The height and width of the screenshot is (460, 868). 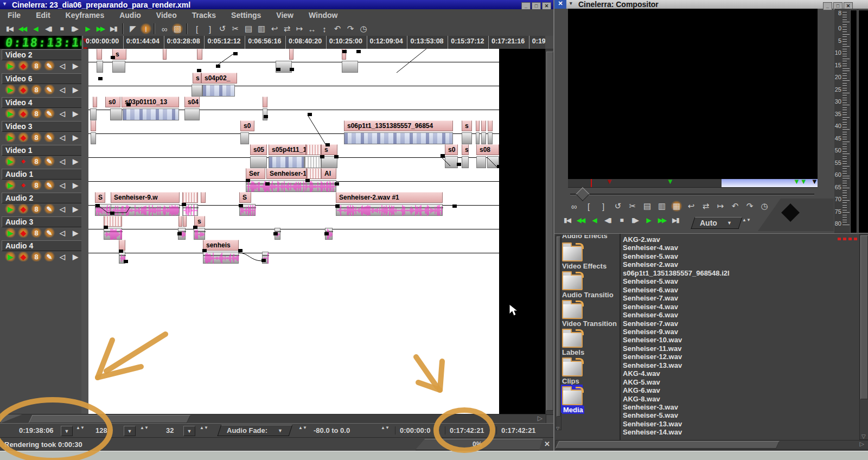 What do you see at coordinates (247, 431) in the screenshot?
I see `automation-type-label: Audio Fade:` at bounding box center [247, 431].